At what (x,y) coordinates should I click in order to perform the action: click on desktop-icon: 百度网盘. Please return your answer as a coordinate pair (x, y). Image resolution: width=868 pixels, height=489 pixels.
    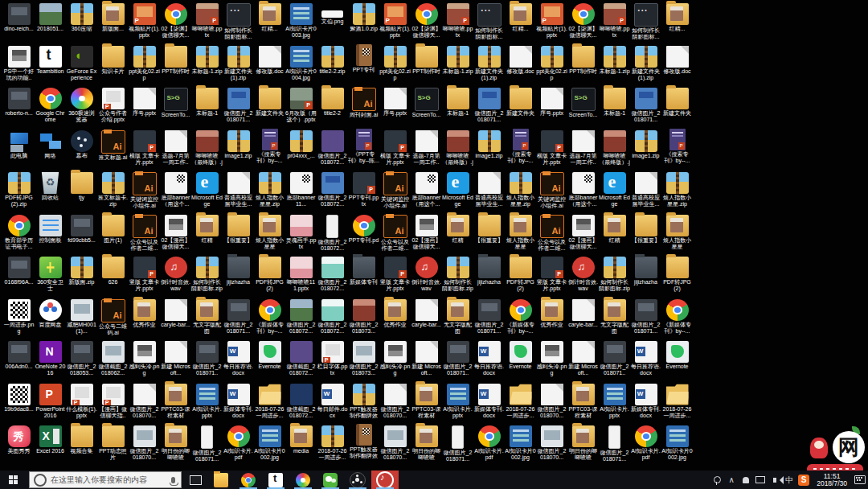
    Looking at the image, I should click on (50, 318).